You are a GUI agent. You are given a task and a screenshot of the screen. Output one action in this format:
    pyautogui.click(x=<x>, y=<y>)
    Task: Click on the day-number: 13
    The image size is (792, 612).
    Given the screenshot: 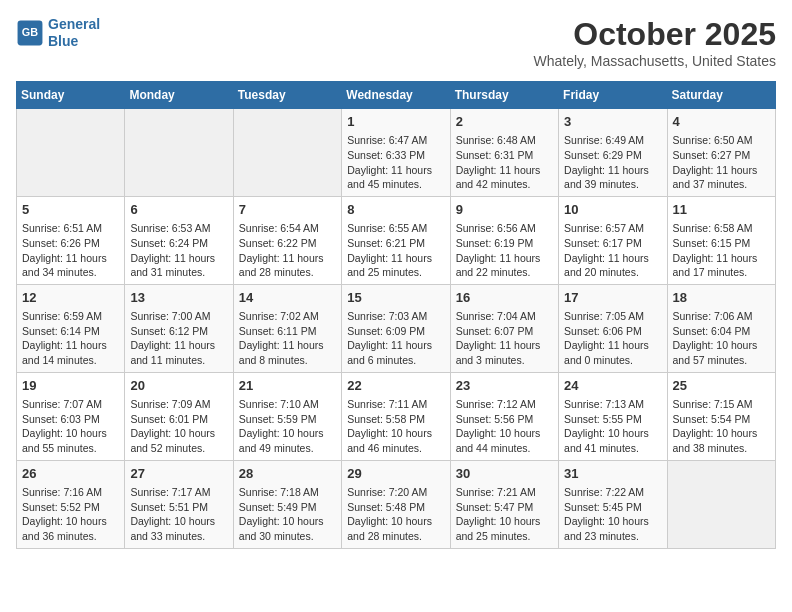 What is the action you would take?
    pyautogui.click(x=178, y=298)
    